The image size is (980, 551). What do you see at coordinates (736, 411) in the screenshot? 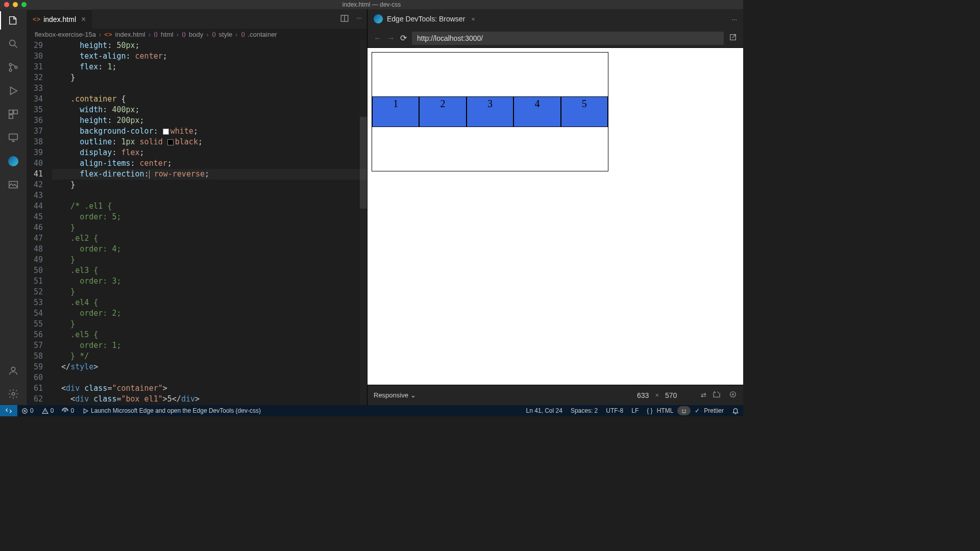
I see `notifications-icon` at bounding box center [736, 411].